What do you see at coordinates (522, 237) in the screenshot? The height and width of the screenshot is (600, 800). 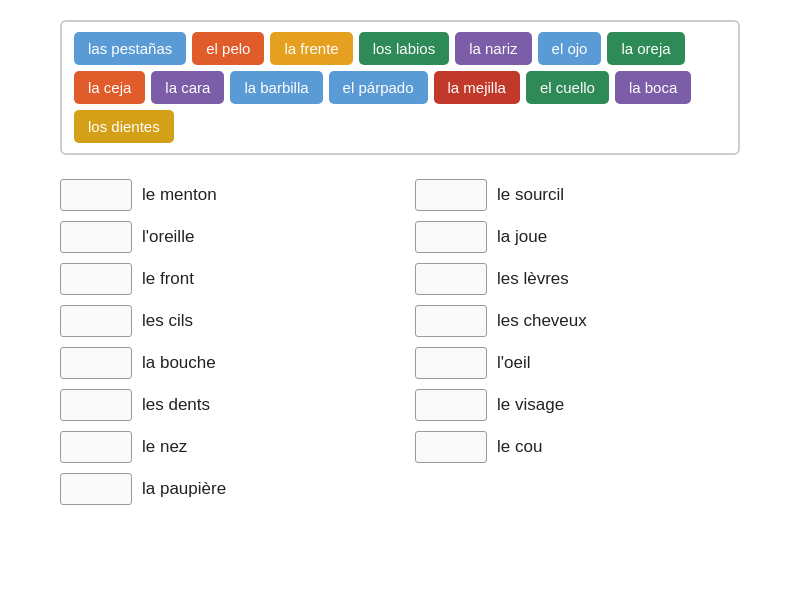 I see `match-label-joue: la joue` at bounding box center [522, 237].